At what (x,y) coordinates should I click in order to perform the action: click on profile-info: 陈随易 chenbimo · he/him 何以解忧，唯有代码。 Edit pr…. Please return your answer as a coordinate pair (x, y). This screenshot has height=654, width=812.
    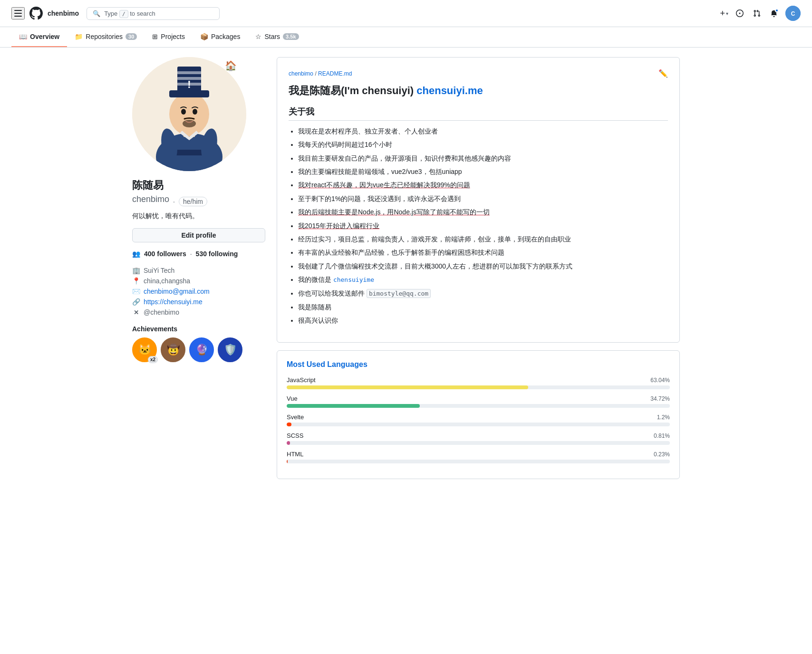
    Looking at the image, I should click on (199, 270).